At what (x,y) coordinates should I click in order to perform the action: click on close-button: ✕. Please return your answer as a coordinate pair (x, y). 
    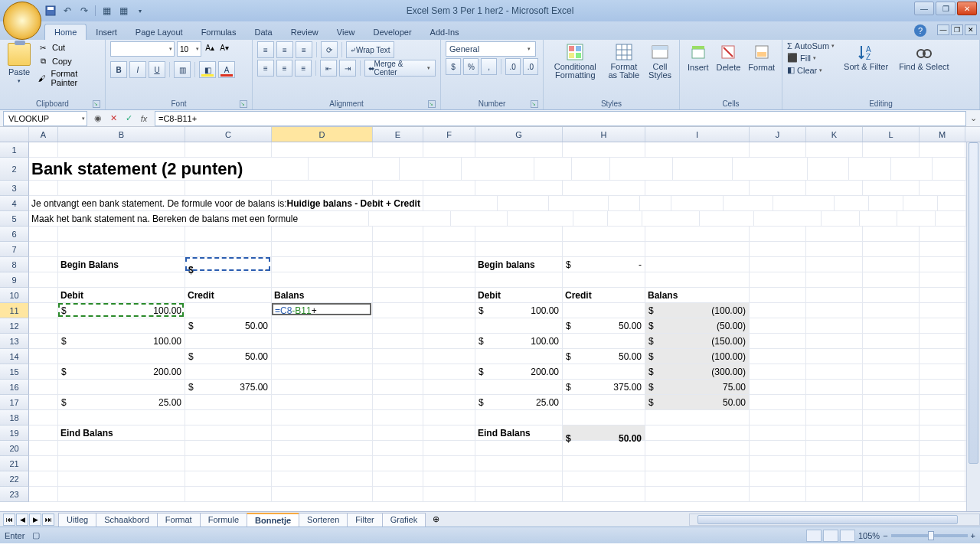
    Looking at the image, I should click on (967, 8).